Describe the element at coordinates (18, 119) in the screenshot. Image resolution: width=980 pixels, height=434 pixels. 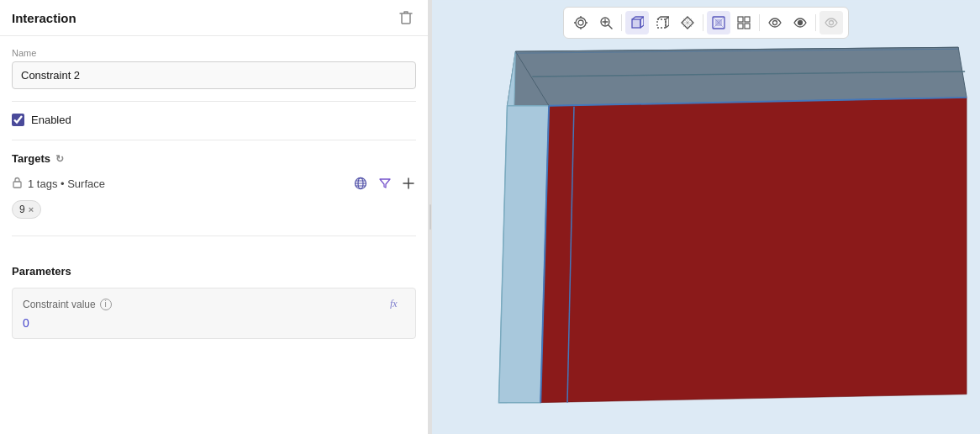
I see `enabled-checkbox` at that location.